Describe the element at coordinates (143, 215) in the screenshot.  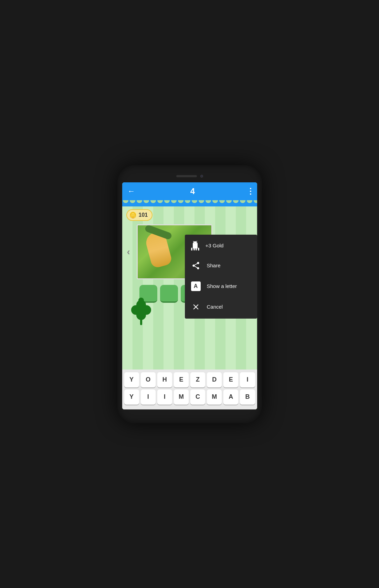
I see `coins-count: 101` at that location.